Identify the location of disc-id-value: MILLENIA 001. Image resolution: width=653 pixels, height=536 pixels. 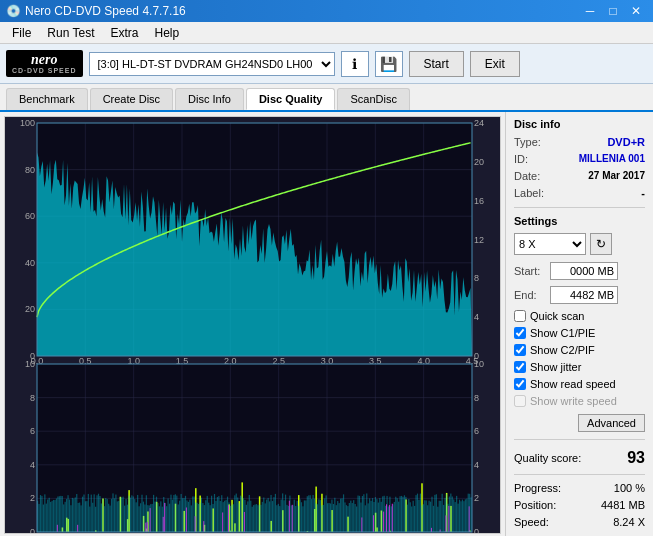
(612, 159).